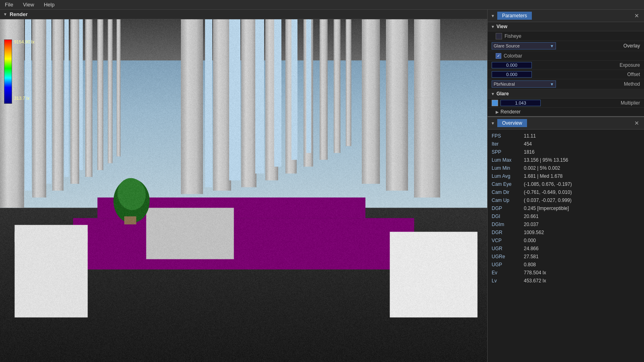  I want to click on method-dropdown: PbrNeutral ▼, so click(524, 84).